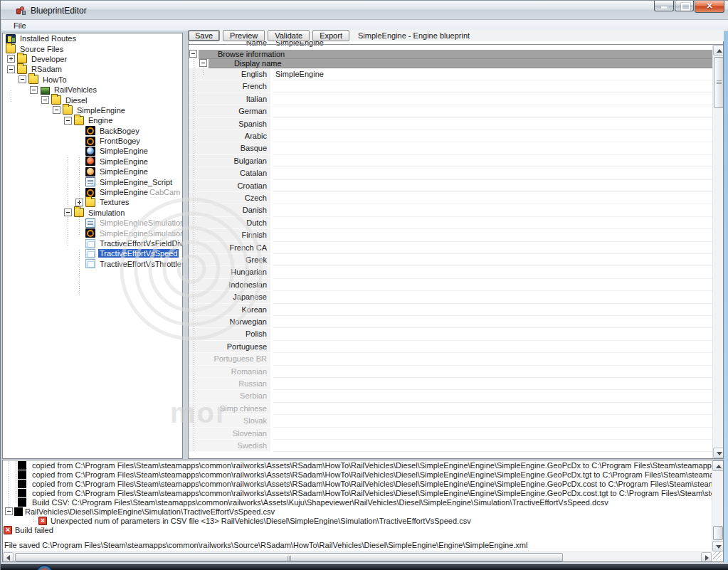 This screenshot has height=570, width=728. Describe the element at coordinates (451, 87) in the screenshot. I see `grid-row-french: French` at that location.